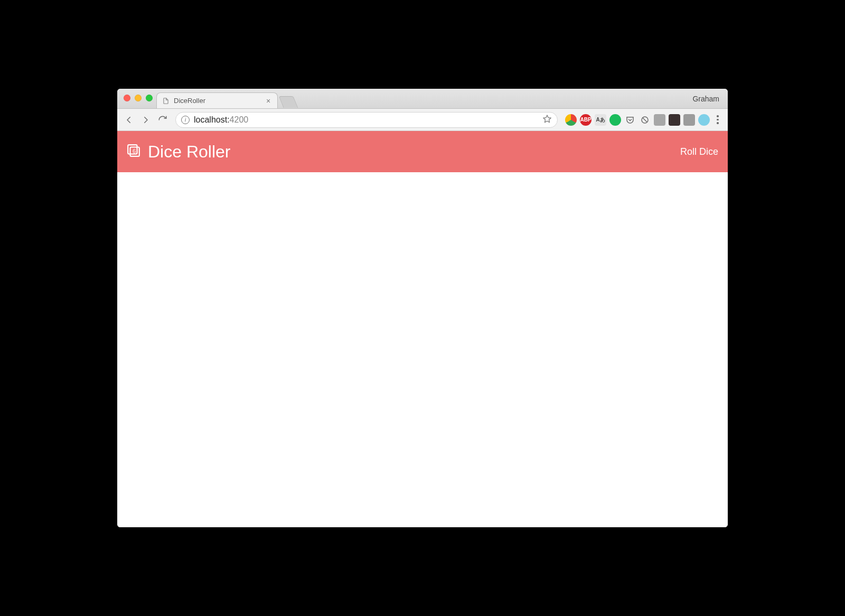  Describe the element at coordinates (636, 120) in the screenshot. I see `extensions-row: ABPAあ` at that location.